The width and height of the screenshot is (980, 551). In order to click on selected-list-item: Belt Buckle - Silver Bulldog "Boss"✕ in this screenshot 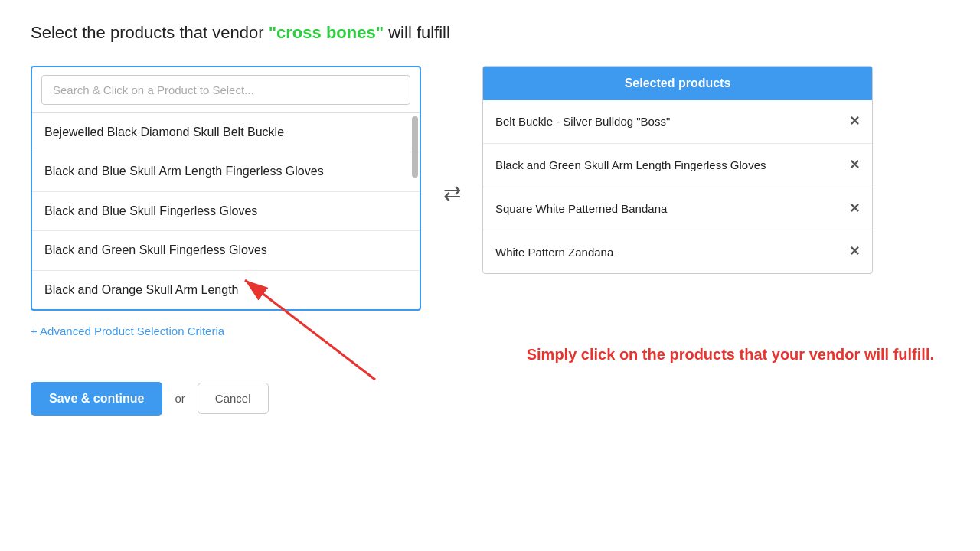, I will do `click(678, 122)`.